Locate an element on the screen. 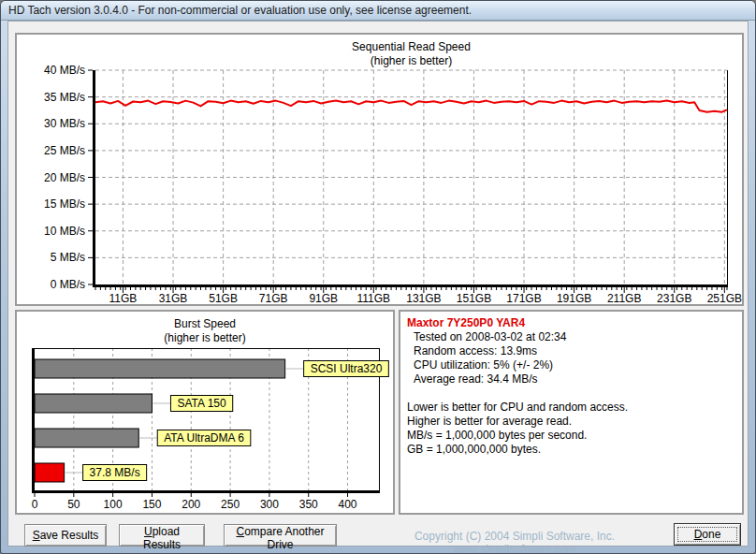 The image size is (756, 554). title-bar: HD Tach version 3.0.4.0 - For non-commer… is located at coordinates (378, 11).